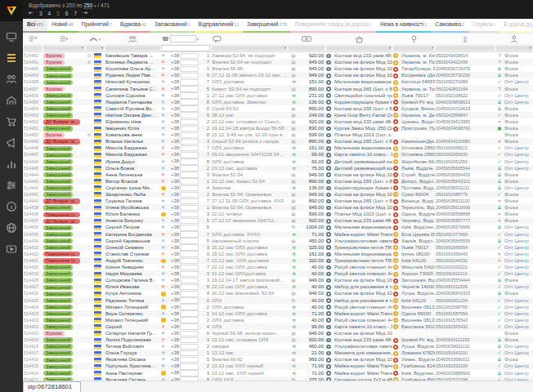 The height and width of the screenshot is (392, 533). Describe the element at coordinates (11, 185) in the screenshot. I see `settings-icon` at that location.